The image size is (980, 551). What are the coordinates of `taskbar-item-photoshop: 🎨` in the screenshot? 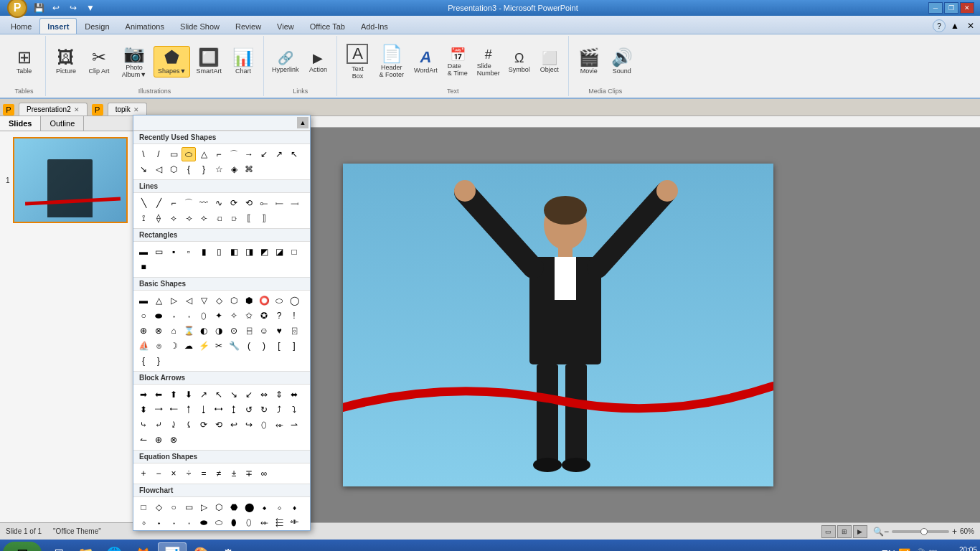 It's located at (202, 547).